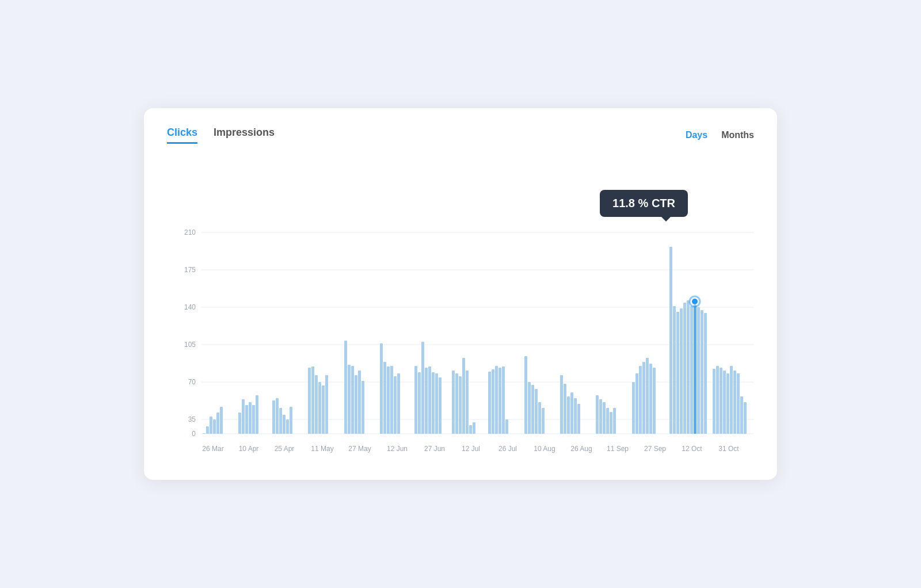 This screenshot has width=921, height=588. What do you see at coordinates (190, 307) in the screenshot?
I see `svg-text: 140` at bounding box center [190, 307].